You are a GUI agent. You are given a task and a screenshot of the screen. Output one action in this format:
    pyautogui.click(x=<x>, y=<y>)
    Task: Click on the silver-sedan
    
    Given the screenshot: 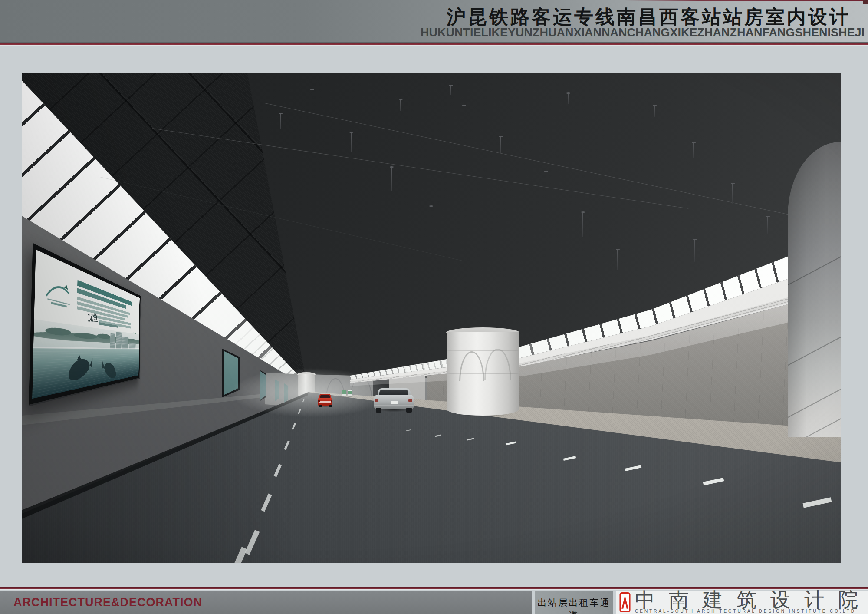 What is the action you would take?
    pyautogui.click(x=395, y=401)
    